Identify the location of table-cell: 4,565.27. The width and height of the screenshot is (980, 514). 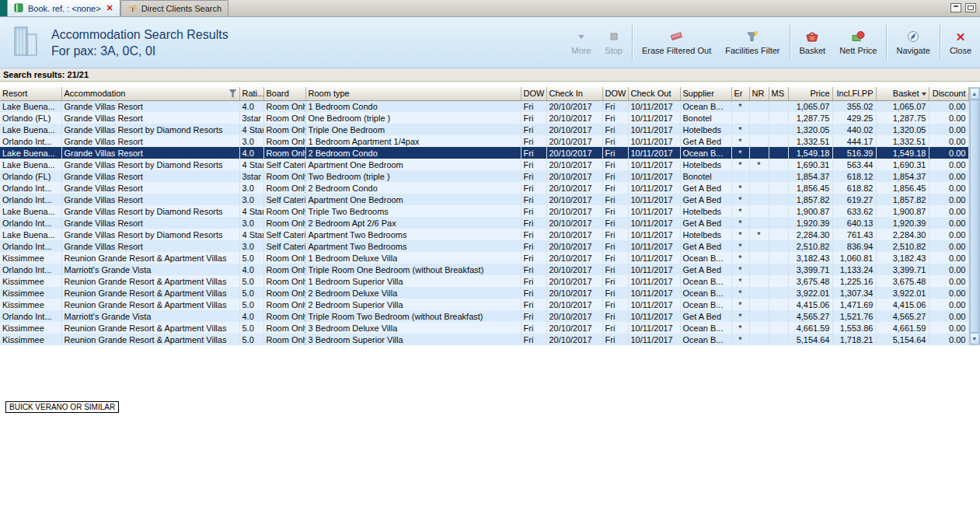
(902, 316).